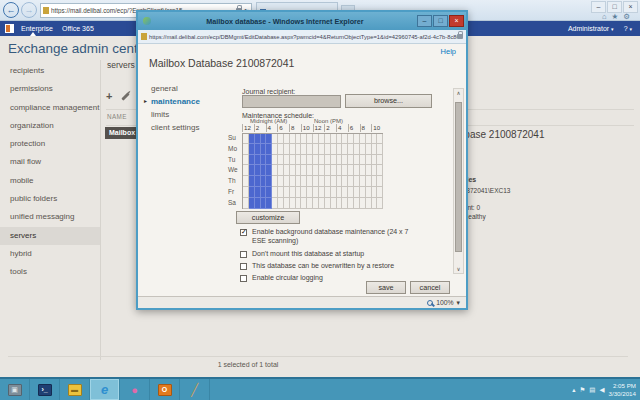  What do you see at coordinates (317, 266) in the screenshot?
I see `checkbox-row: This database can be overwritten by a re…` at bounding box center [317, 266].